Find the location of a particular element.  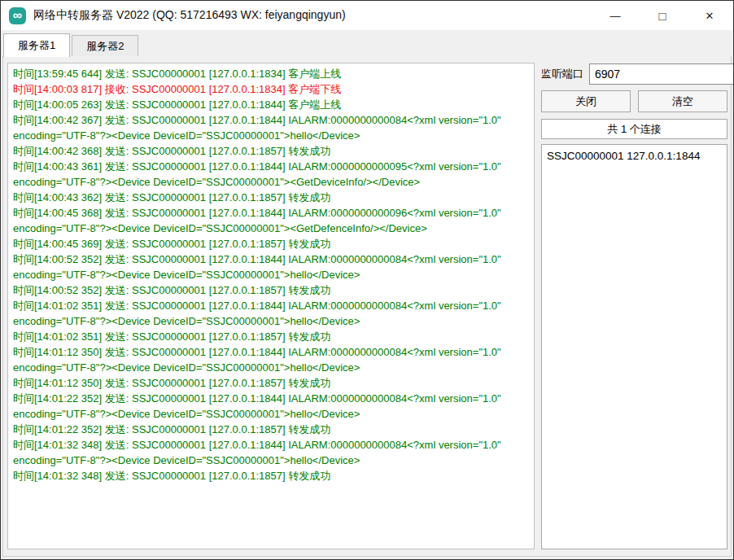

listen-port-label: 监听端口 is located at coordinates (562, 74).